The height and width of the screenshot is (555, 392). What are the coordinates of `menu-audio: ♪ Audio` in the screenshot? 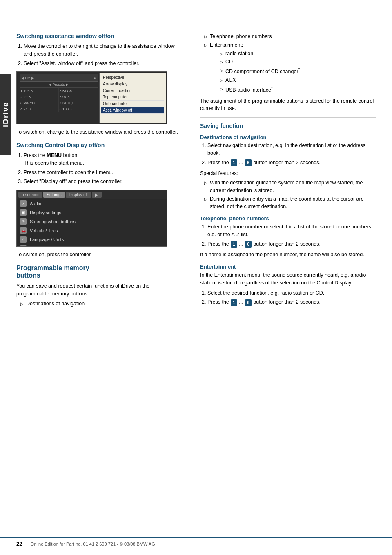 It's located at (92, 204).